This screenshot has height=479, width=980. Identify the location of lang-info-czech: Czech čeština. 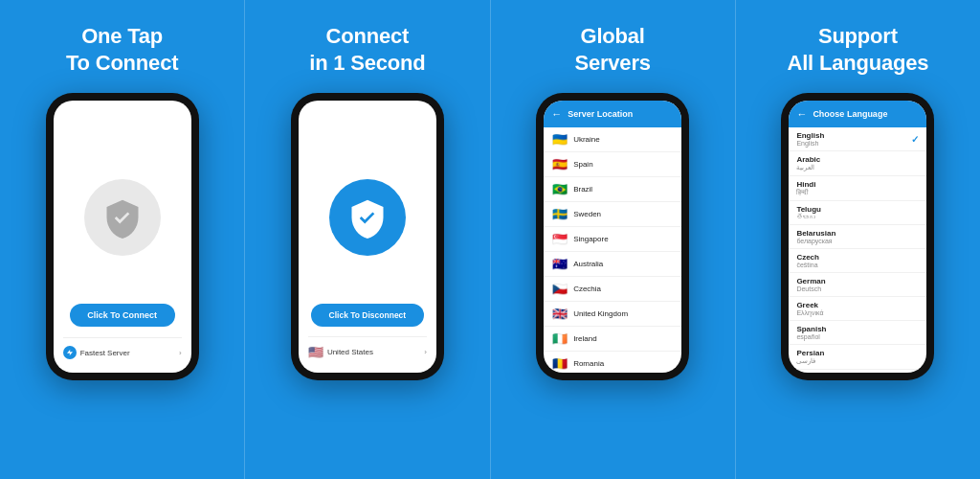
(808, 261).